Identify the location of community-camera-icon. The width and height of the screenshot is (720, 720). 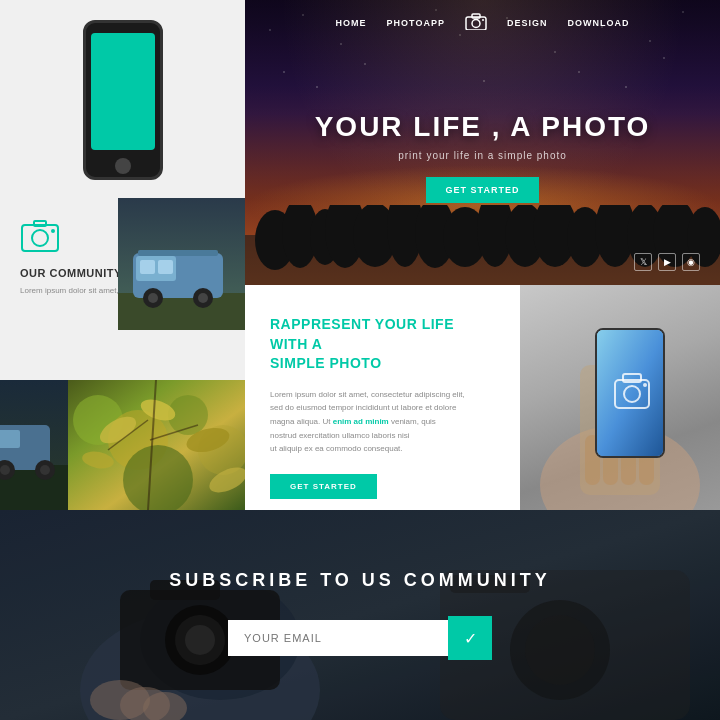
(40, 235).